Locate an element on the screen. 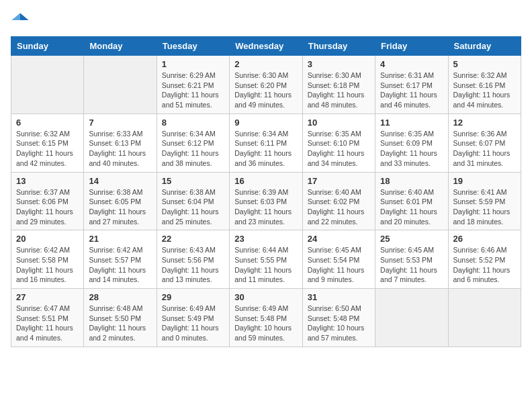  day-number: 19 is located at coordinates (485, 181).